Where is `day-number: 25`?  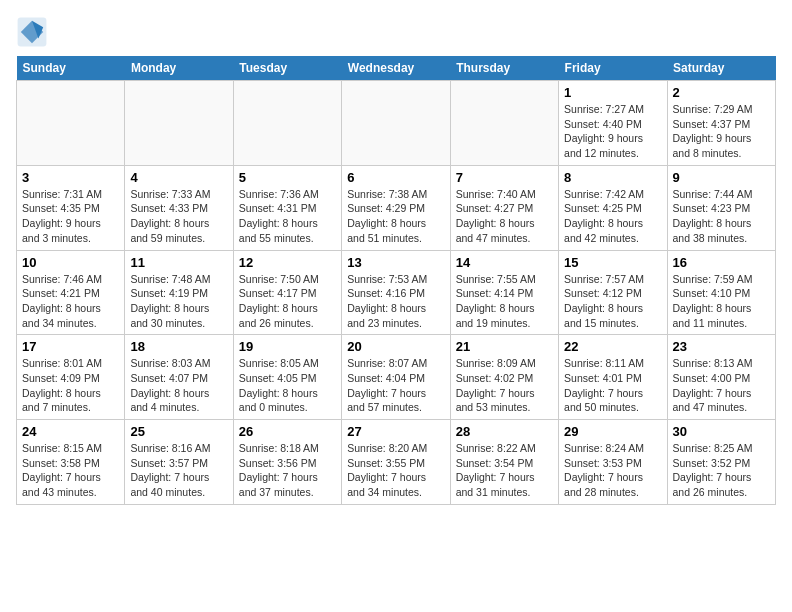 day-number: 25 is located at coordinates (178, 432).